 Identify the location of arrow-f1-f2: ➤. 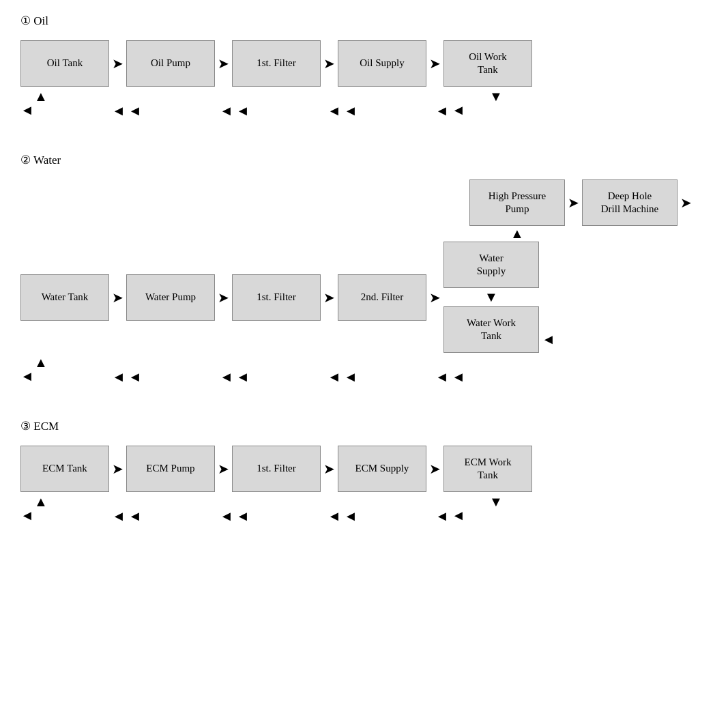
(329, 298).